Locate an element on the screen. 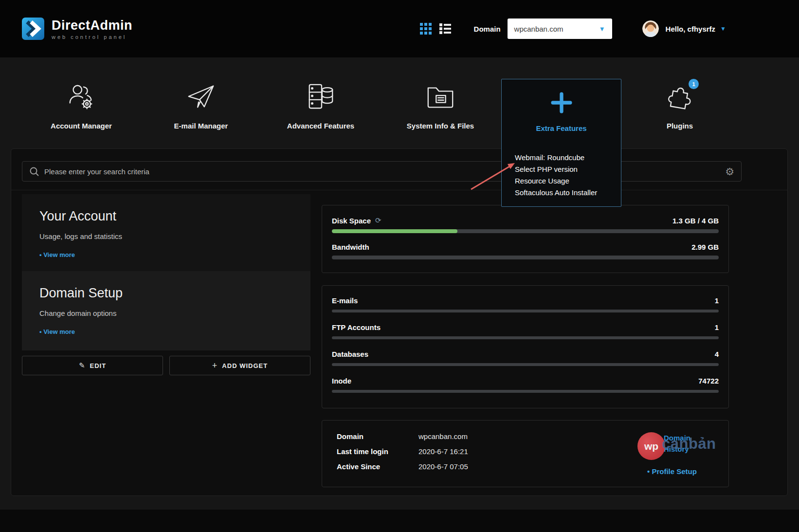 This screenshot has width=799, height=532. domain-select: wpcanban.com ▼ is located at coordinates (560, 29).